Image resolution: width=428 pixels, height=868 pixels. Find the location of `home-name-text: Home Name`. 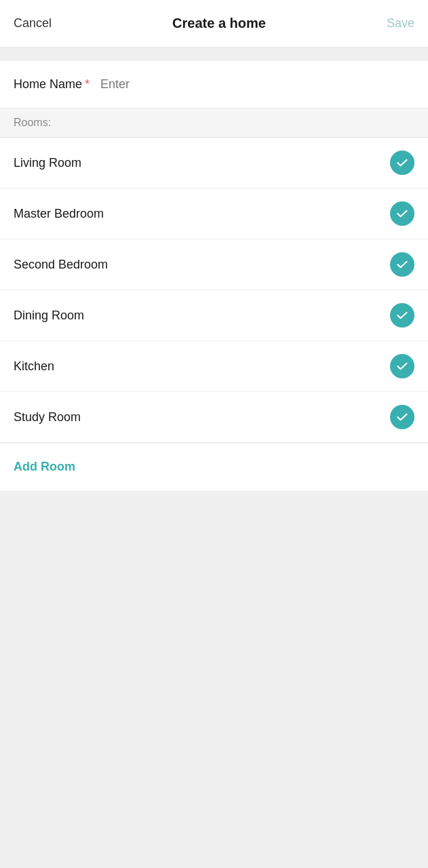

home-name-text: Home Name is located at coordinates (47, 84).